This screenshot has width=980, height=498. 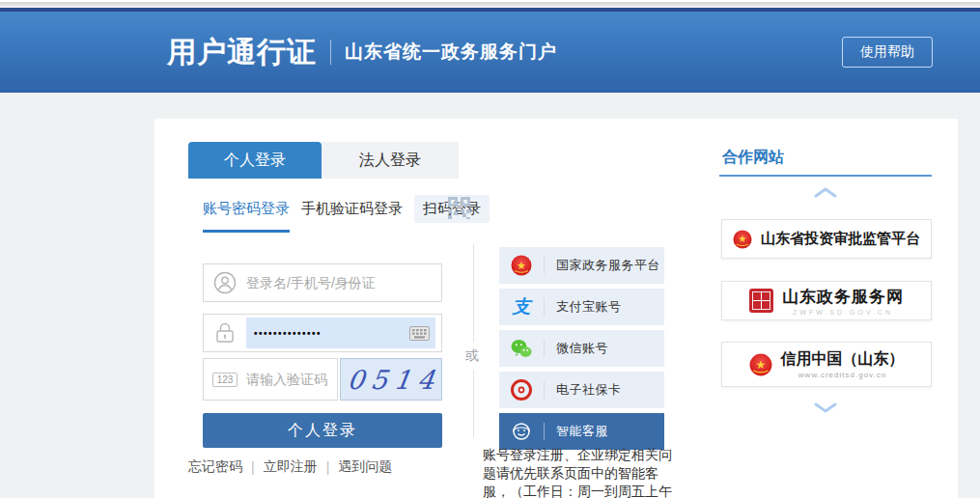 What do you see at coordinates (292, 379) in the screenshot?
I see `captcha-input` at bounding box center [292, 379].